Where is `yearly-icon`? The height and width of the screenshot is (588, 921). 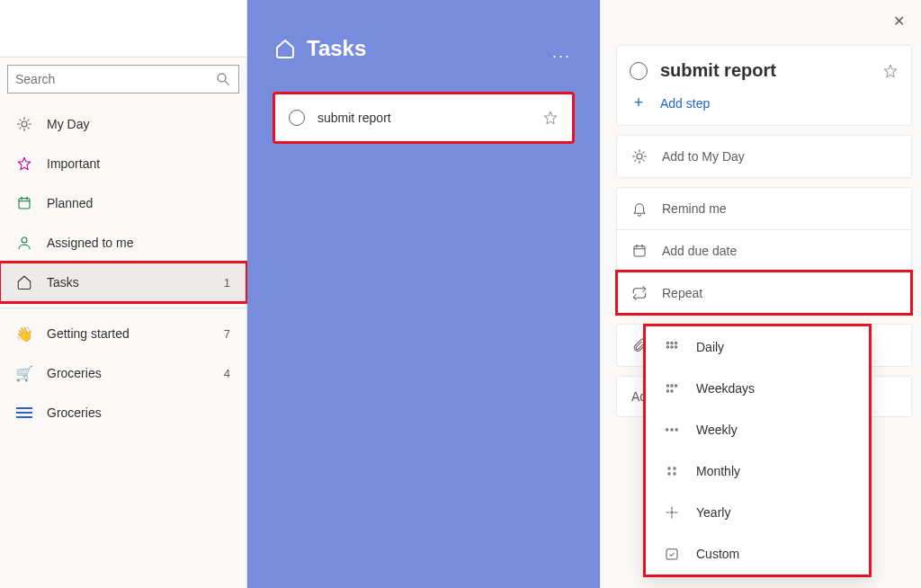 yearly-icon is located at coordinates (672, 512).